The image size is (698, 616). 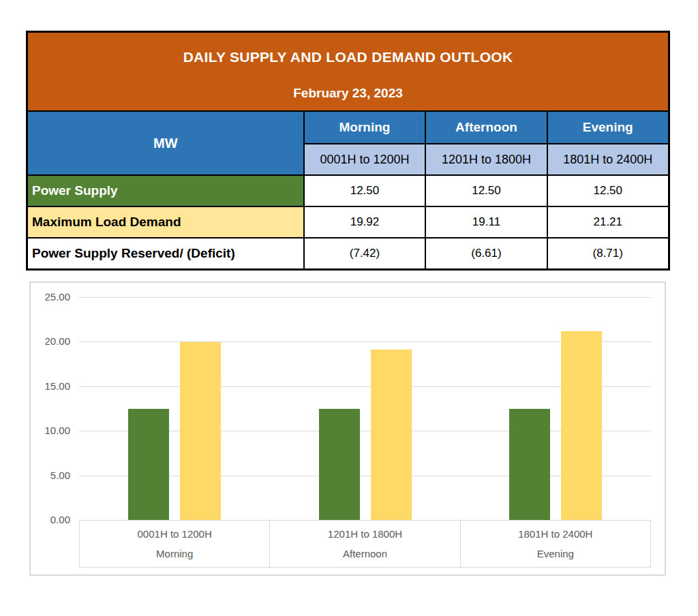 I want to click on x-axis-period-label: Afternoon, so click(x=365, y=553).